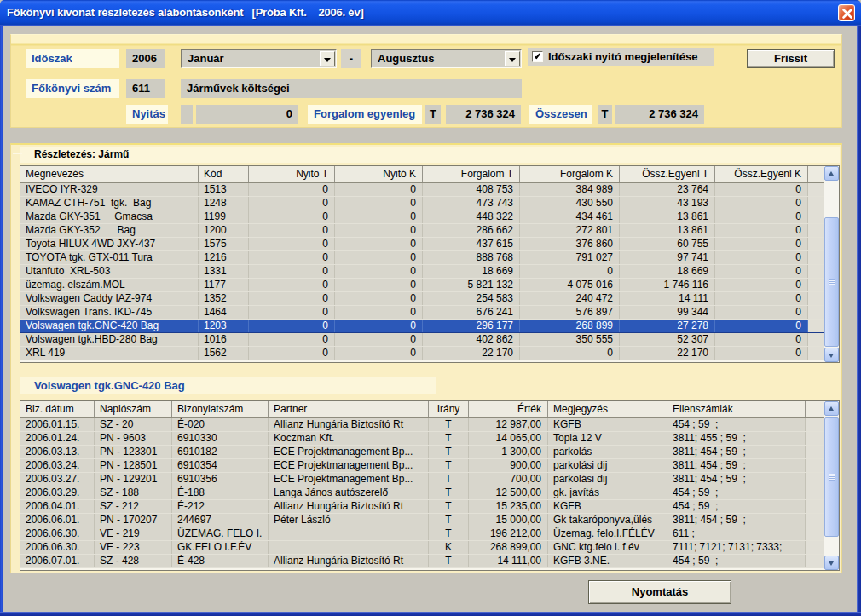  I want to click on table-row: TOYOTA tgk. GTX-011 Tura121600888 768791…, so click(423, 258).